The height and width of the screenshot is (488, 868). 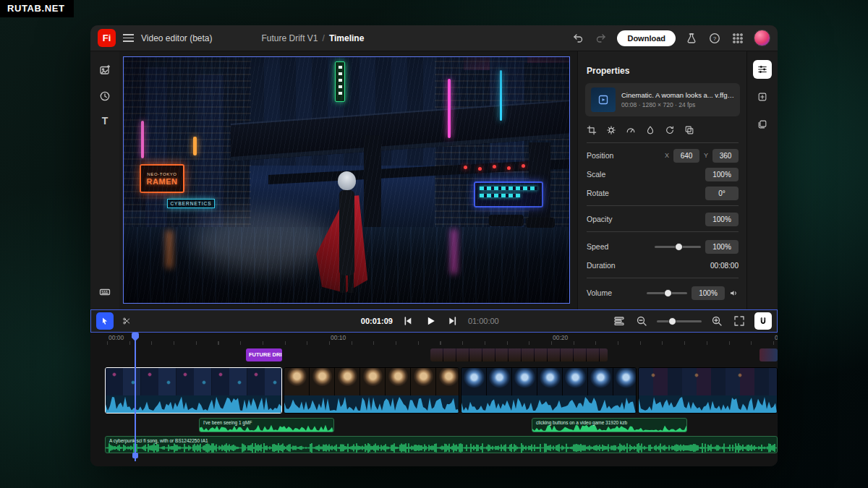 What do you see at coordinates (430, 321) in the screenshot?
I see `transport-controls: 00:01:09 01:00:00` at bounding box center [430, 321].